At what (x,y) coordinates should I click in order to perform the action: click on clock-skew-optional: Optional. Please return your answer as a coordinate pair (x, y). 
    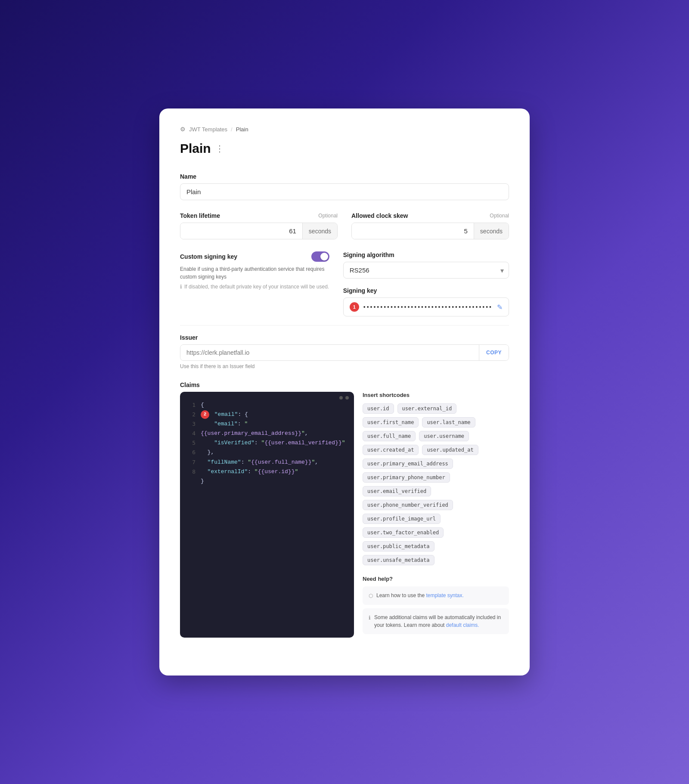
    Looking at the image, I should click on (500, 216).